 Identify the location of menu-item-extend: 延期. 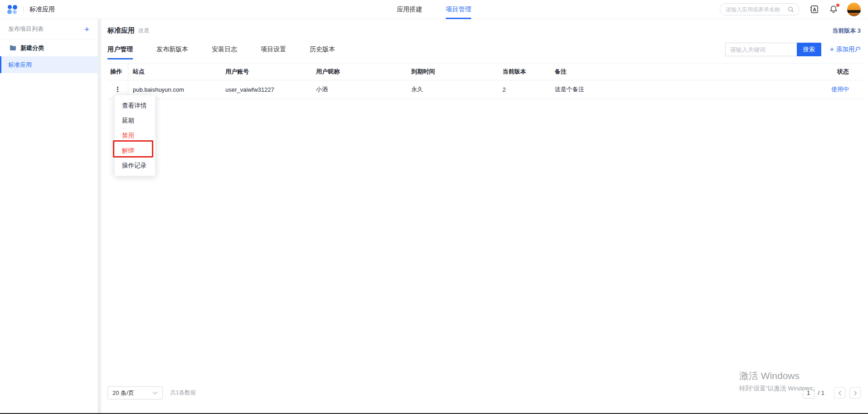
(135, 121).